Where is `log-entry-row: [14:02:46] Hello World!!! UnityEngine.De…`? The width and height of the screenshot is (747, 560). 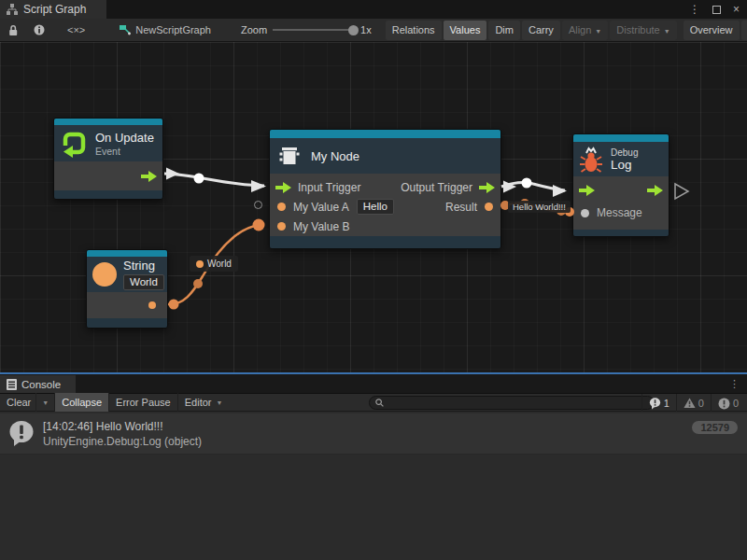 log-entry-row: [14:02:46] Hello World!!! UnityEngine.De… is located at coordinates (374, 434).